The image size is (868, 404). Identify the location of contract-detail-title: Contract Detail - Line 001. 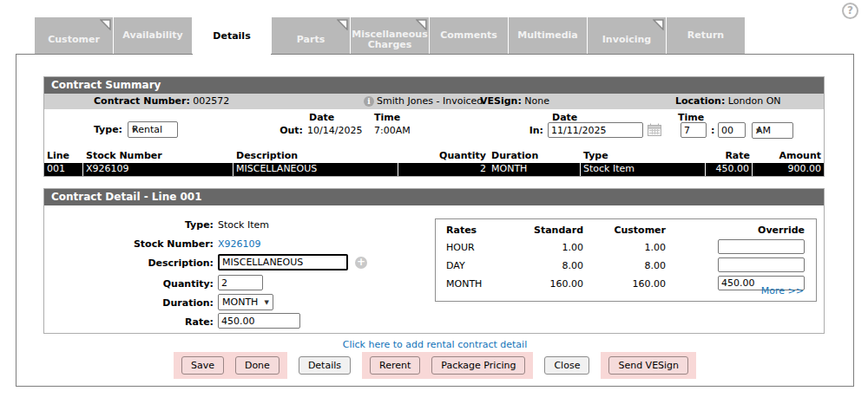
(434, 198).